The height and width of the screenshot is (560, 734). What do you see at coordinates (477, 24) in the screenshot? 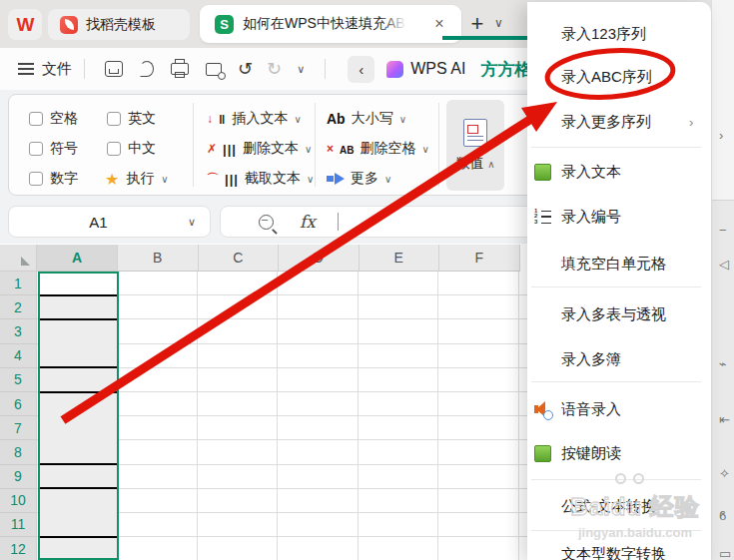
I see `new-tab-button: +` at bounding box center [477, 24].